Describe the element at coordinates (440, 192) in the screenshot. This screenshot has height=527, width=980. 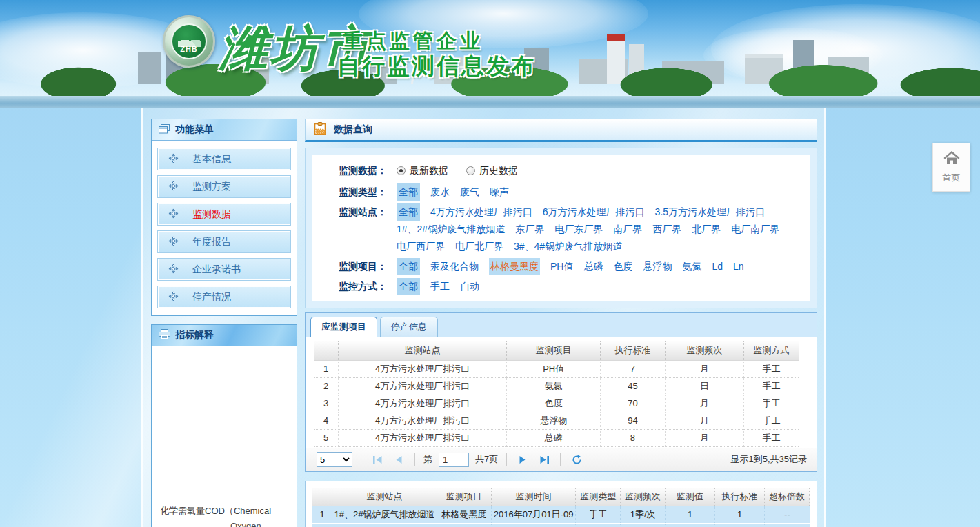
I see `filter-option: 废水` at that location.